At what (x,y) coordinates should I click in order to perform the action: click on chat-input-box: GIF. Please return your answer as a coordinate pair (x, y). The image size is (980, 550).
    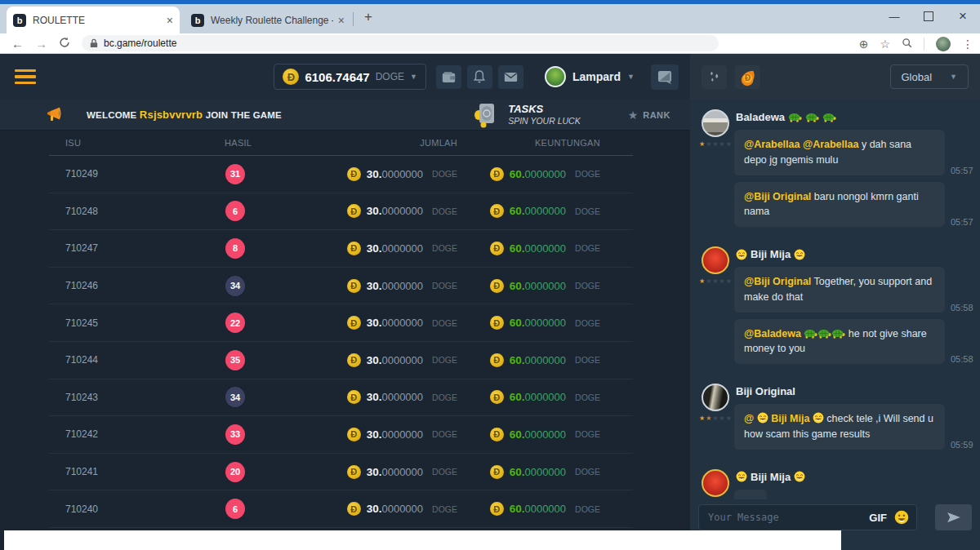
    Looking at the image, I should click on (808, 517).